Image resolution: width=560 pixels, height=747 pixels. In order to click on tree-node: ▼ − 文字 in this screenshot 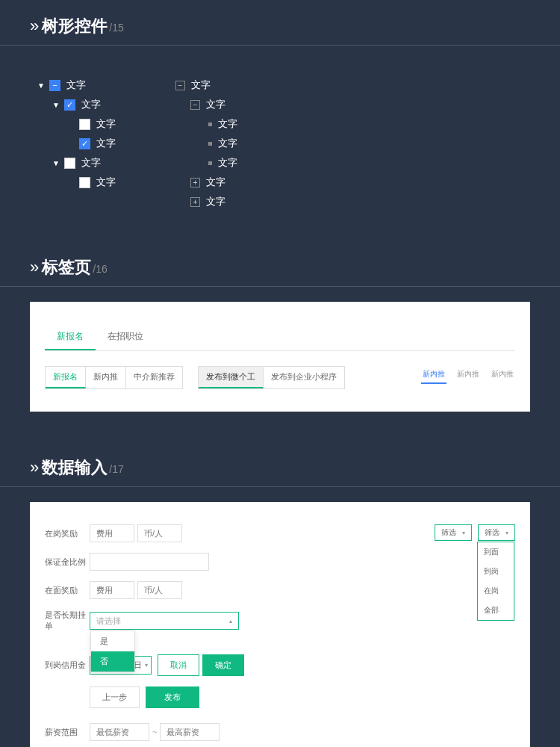, I will do `click(76, 85)`.